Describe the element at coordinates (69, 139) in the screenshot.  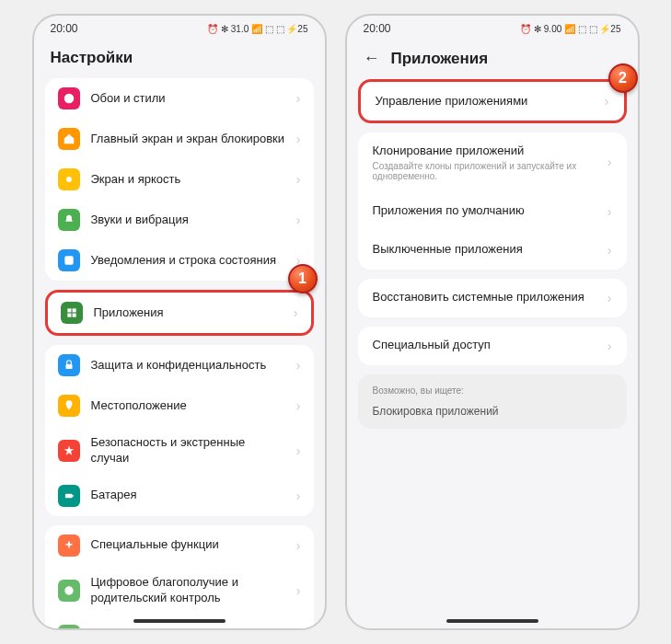
I see `home-icon` at that location.